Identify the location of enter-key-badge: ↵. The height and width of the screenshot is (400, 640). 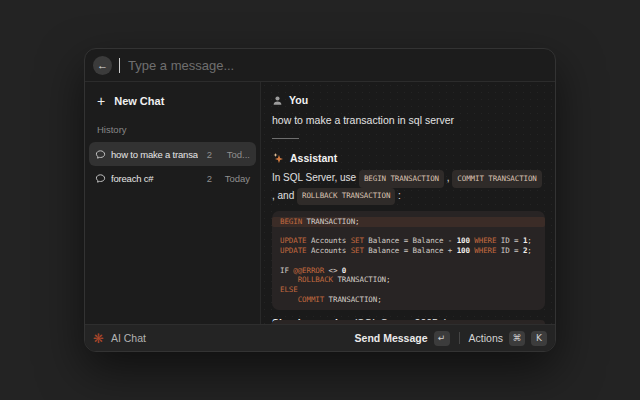
(442, 338).